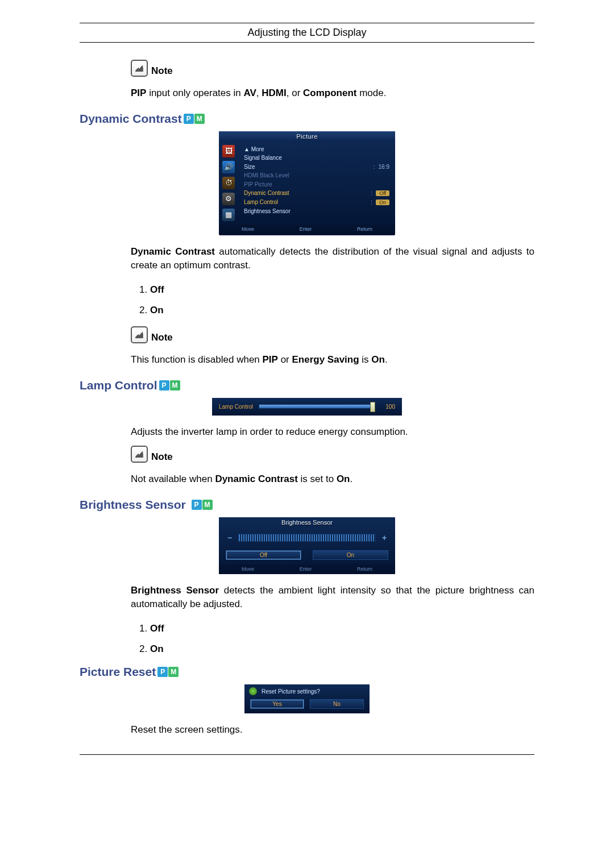 This screenshot has height=868, width=614. Describe the element at coordinates (384, 167) in the screenshot. I see `size-value: 16:9` at that location.